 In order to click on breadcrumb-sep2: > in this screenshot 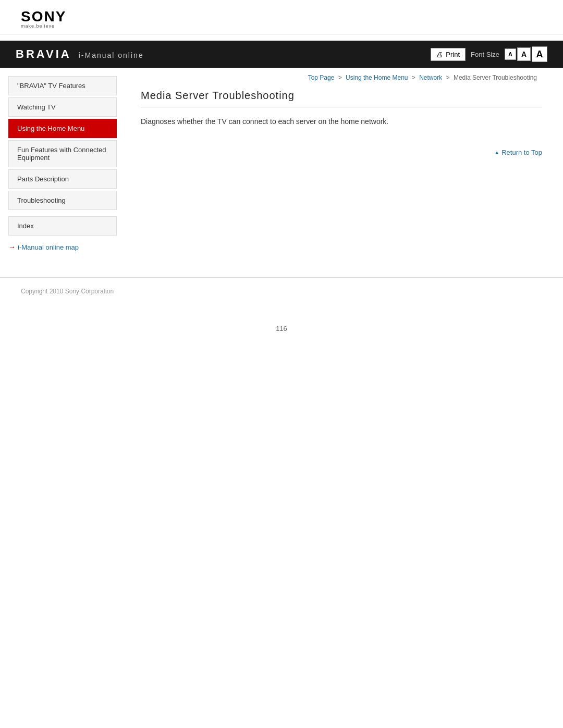, I will do `click(414, 78)`.